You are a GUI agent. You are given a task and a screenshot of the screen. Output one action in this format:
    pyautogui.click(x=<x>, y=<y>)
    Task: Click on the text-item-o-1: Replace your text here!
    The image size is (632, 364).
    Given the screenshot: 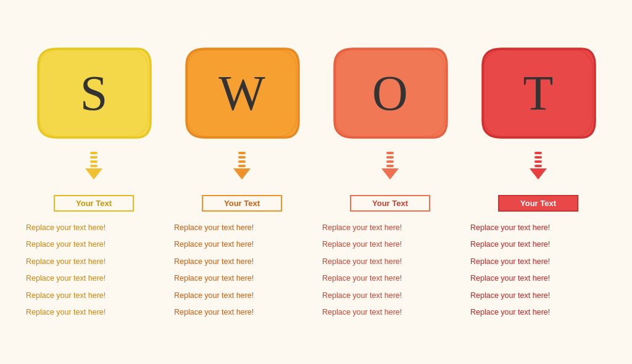 What is the action you would take?
    pyautogui.click(x=362, y=245)
    